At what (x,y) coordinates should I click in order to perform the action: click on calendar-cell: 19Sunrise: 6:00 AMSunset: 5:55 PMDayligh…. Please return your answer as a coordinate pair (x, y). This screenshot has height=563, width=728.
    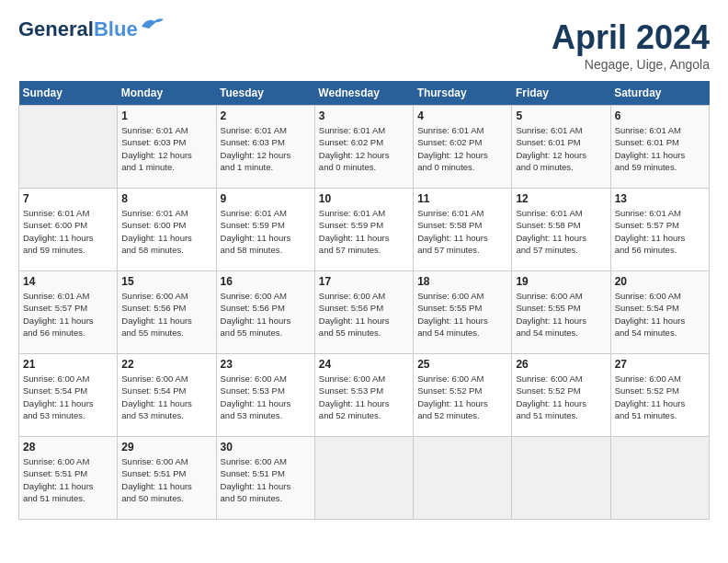
    Looking at the image, I should click on (561, 313).